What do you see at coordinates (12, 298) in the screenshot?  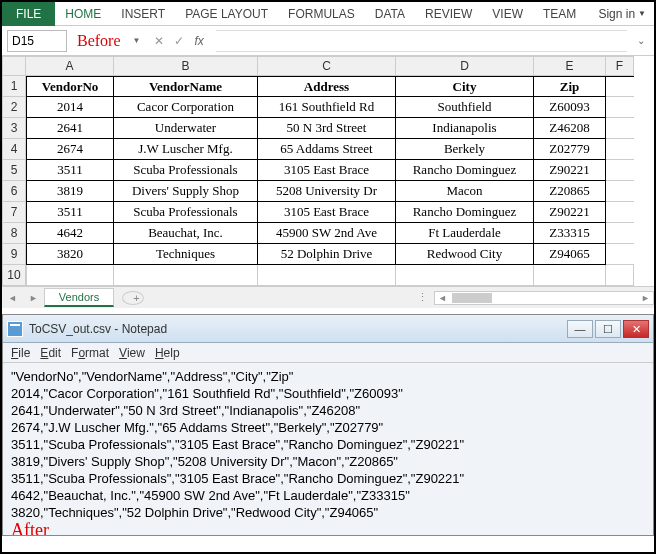 I see `sheet-nav-prev-icon: ◄` at bounding box center [12, 298].